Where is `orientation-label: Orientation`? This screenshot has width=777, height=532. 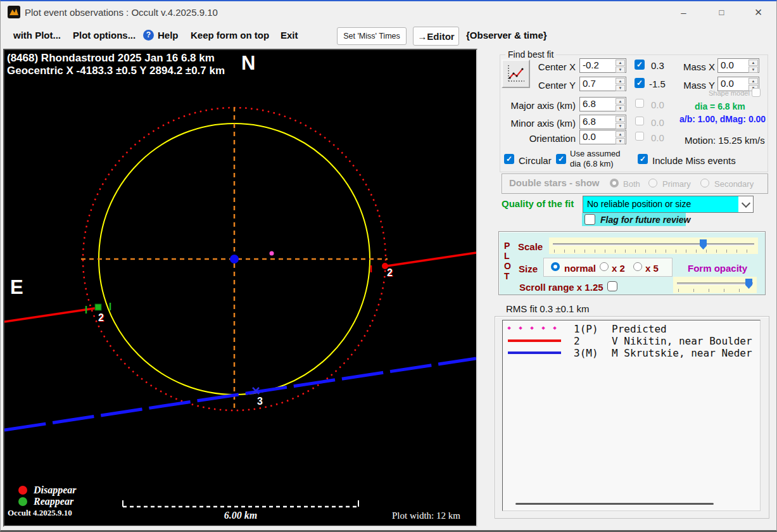 orientation-label: Orientation is located at coordinates (543, 138).